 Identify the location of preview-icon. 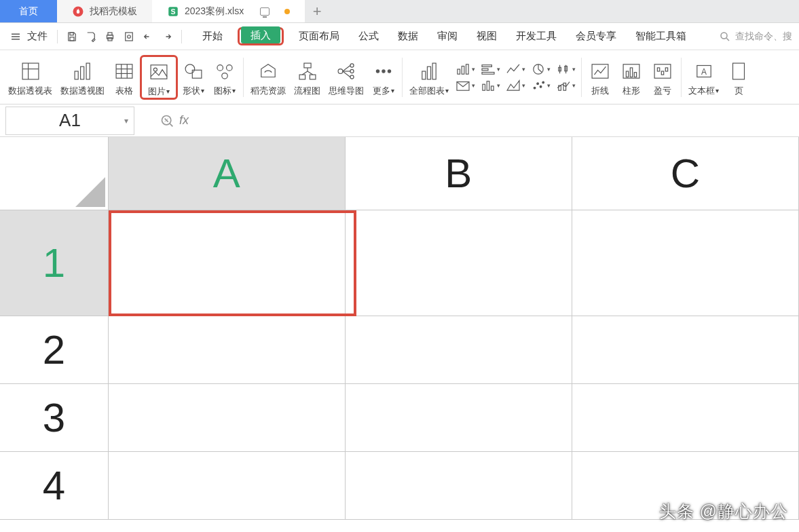
(129, 37).